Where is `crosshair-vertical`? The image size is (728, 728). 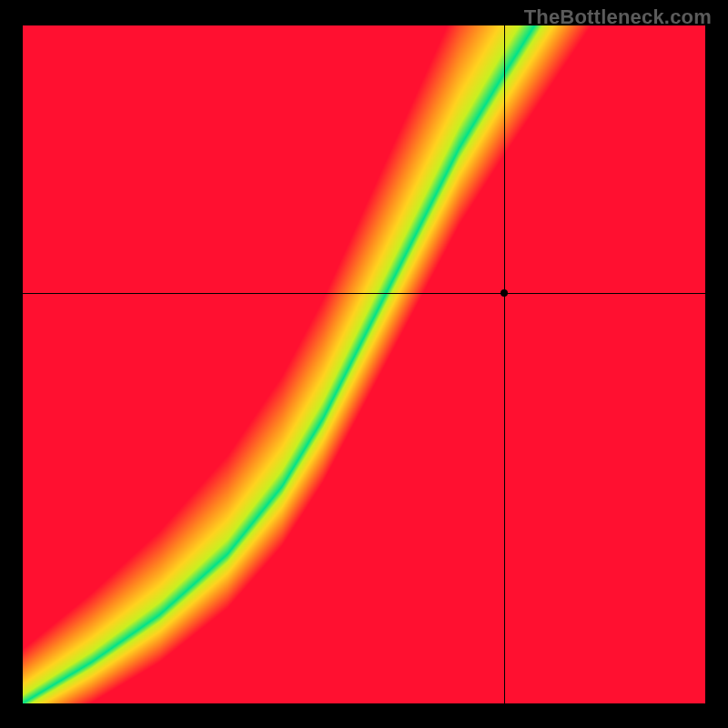 crosshair-vertical is located at coordinates (504, 364).